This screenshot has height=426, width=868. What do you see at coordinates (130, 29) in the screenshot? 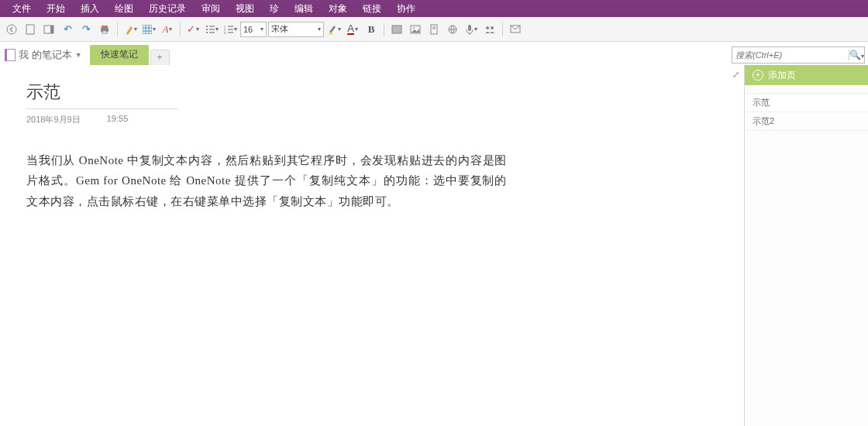
I see `format-painter-button: ▾` at bounding box center [130, 29].